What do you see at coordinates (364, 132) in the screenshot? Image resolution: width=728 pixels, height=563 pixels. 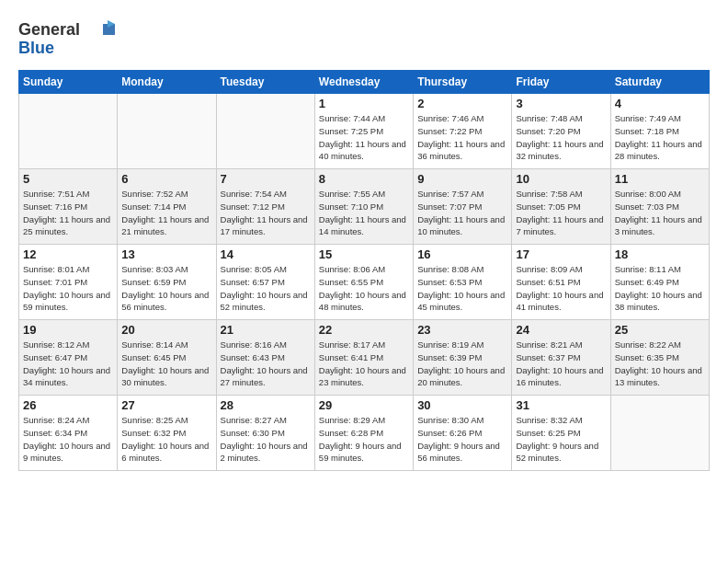 I see `calendar-day-cell: 1Sunrise: 7:44 AM Sunset: 7:25 PM Daylig…` at bounding box center [364, 132].